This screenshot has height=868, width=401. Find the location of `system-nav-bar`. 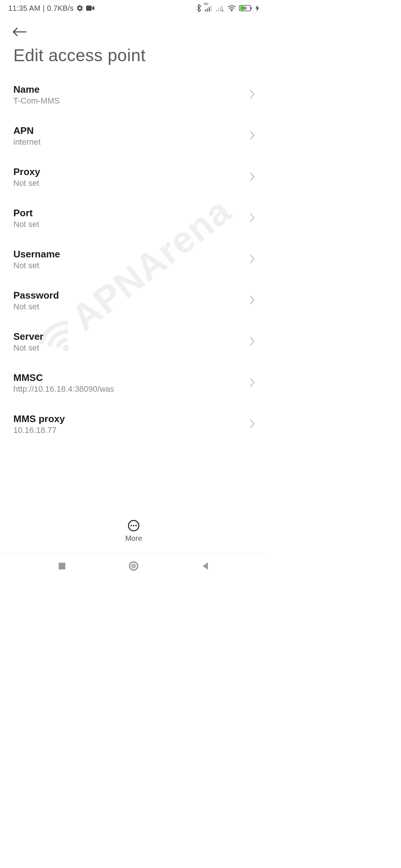

system-nav-bar is located at coordinates (134, 566).